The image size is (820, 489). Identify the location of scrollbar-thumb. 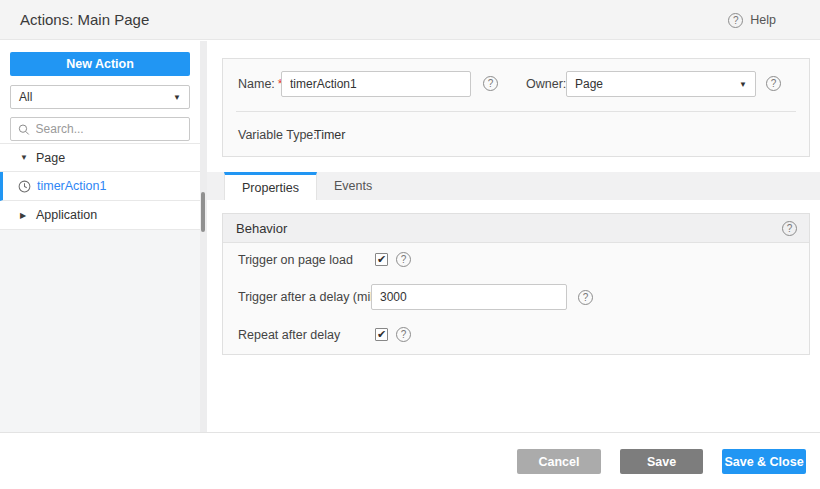
(203, 212).